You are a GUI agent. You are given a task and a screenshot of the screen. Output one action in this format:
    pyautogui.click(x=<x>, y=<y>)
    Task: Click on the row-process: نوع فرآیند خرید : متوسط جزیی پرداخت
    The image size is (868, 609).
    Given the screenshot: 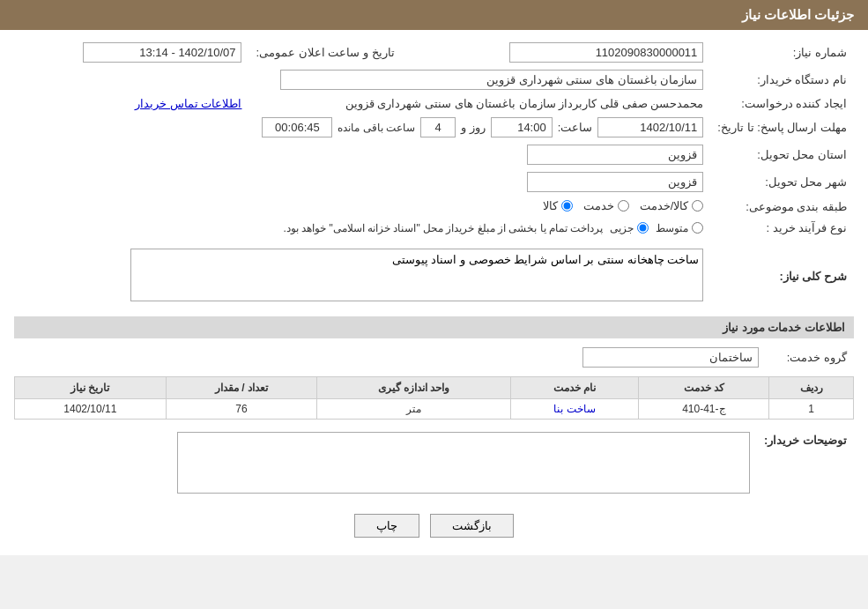 What is the action you would take?
    pyautogui.click(x=434, y=227)
    